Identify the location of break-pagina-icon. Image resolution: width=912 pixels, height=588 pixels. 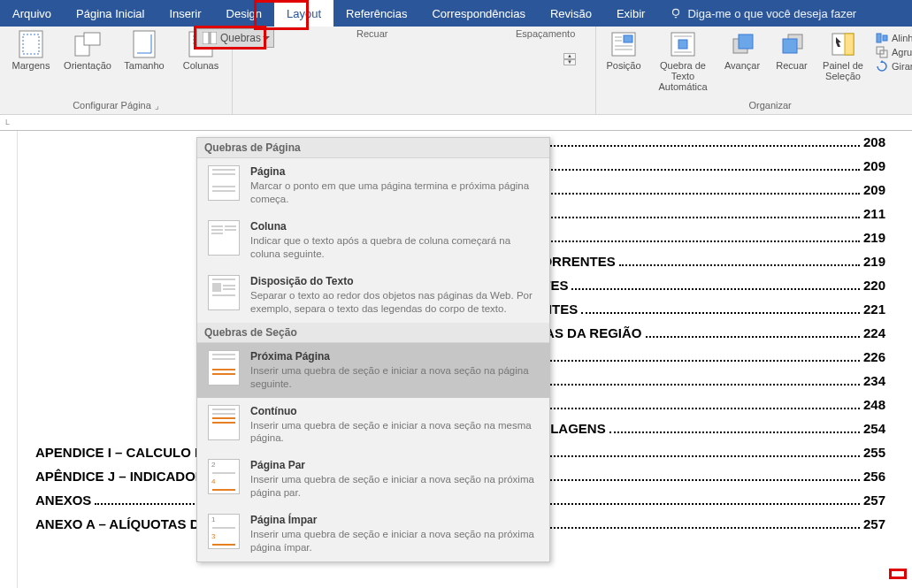
(224, 183).